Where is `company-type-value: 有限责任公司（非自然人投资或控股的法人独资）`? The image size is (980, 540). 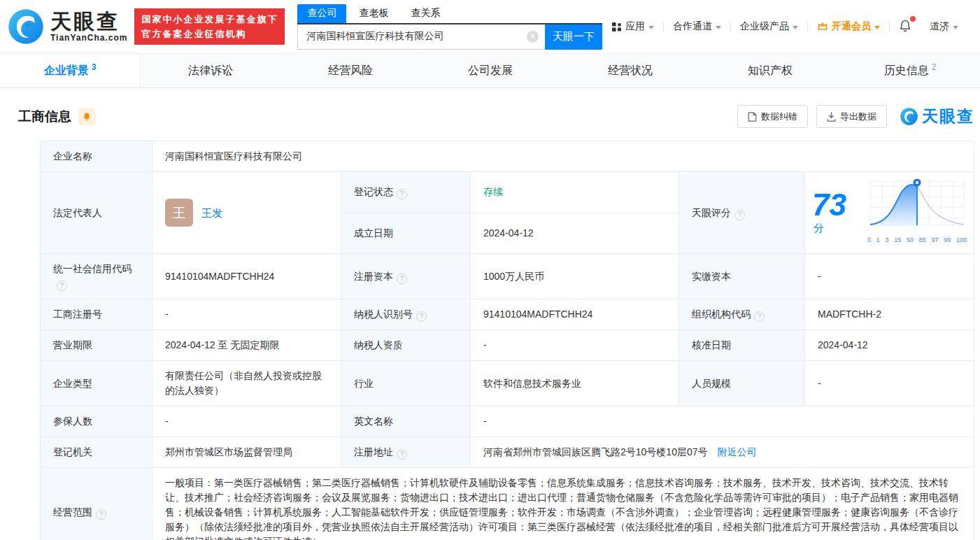 company-type-value: 有限责任公司（非自然人投资或控股的法人独资） is located at coordinates (247, 383).